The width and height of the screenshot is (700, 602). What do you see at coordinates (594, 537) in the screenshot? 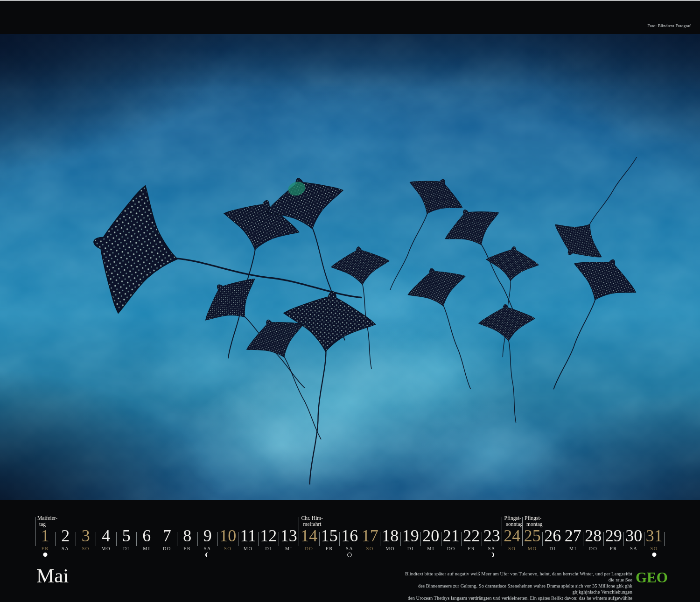
I see `calendar-day-28: 28DO` at bounding box center [594, 537].